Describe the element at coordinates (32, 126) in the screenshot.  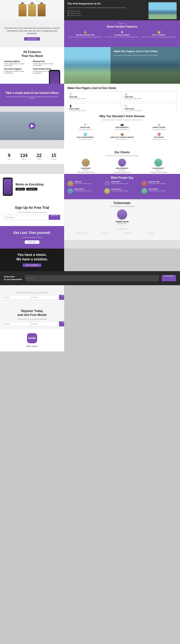
I see `play-button` at that location.